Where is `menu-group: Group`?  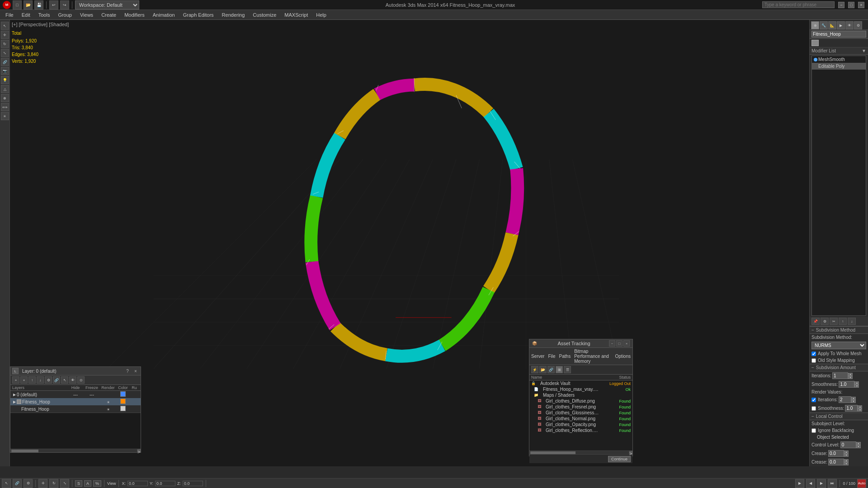 menu-group: Group is located at coordinates (65, 15).